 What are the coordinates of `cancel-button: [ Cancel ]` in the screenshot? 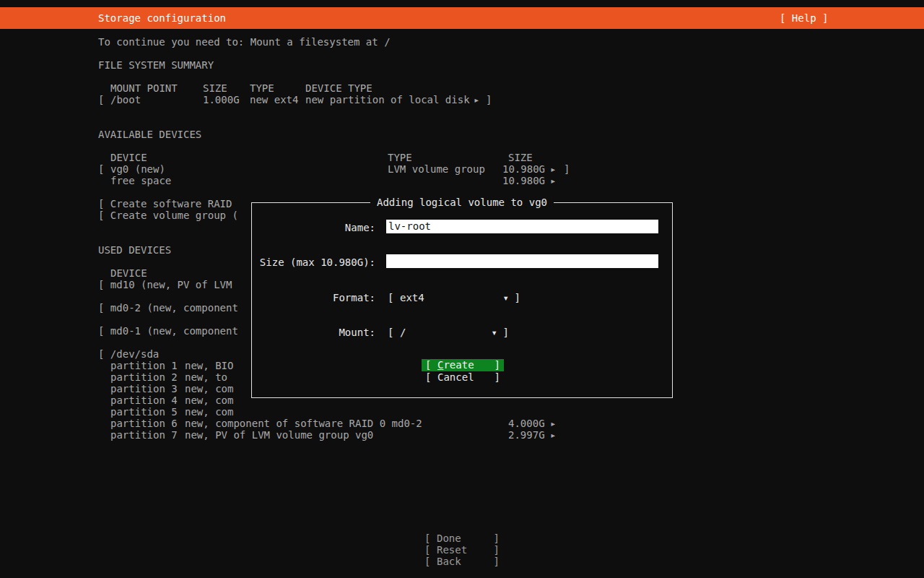 It's located at (463, 377).